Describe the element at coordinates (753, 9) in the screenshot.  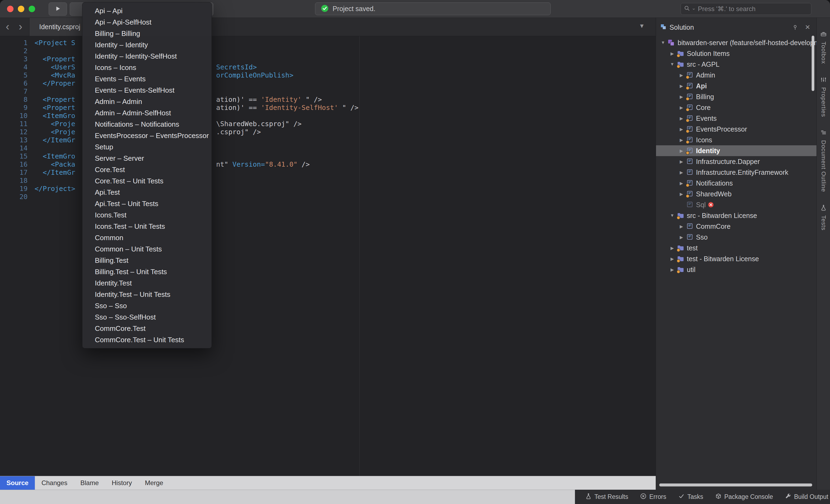
I see `search-input` at that location.